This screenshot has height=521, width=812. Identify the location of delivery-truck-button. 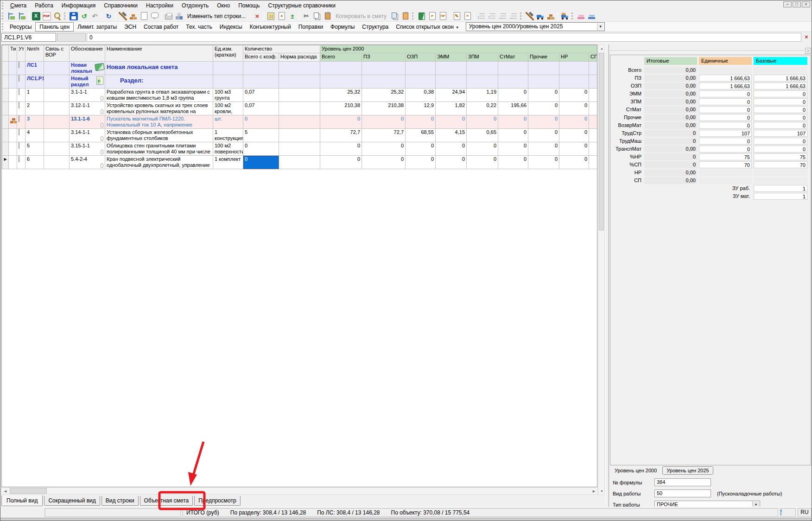
(565, 16).